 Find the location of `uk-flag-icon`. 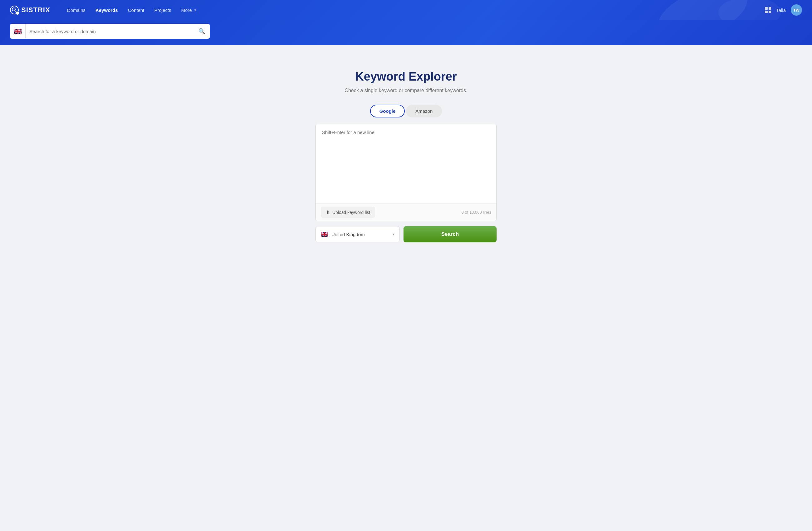

uk-flag-icon is located at coordinates (18, 31).